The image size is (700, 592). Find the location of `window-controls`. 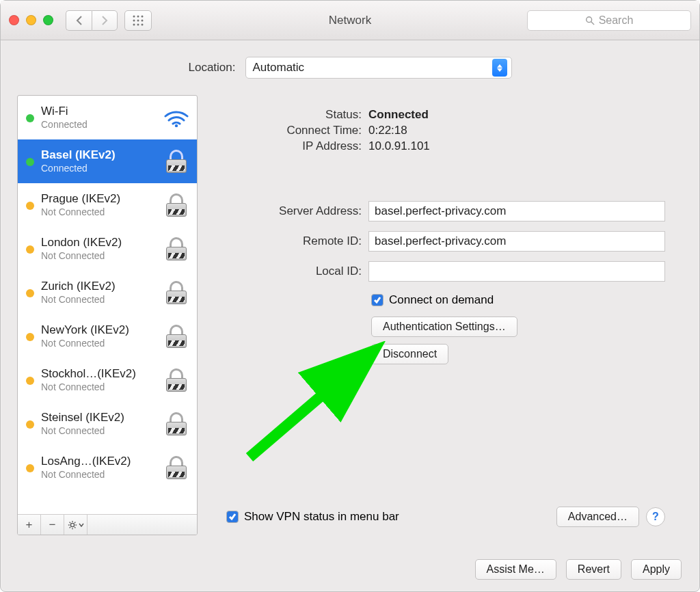

window-controls is located at coordinates (31, 21).